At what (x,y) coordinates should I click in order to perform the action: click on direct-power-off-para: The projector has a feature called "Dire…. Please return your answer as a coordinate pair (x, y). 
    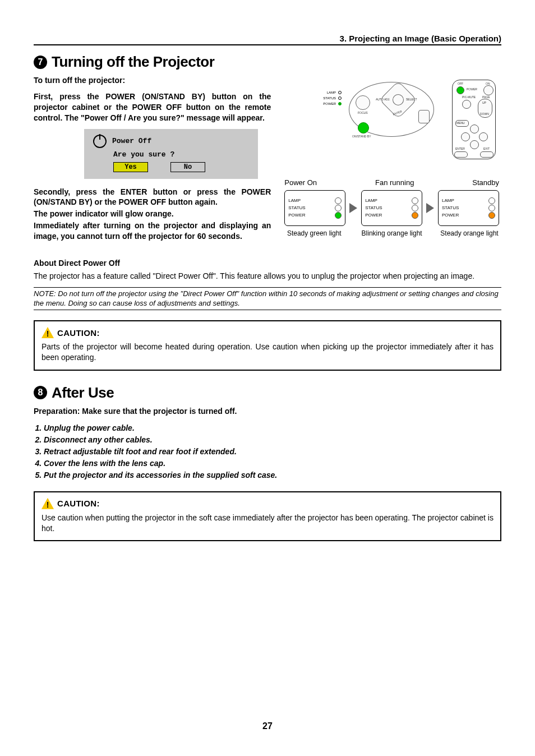
    Looking at the image, I should click on (268, 276).